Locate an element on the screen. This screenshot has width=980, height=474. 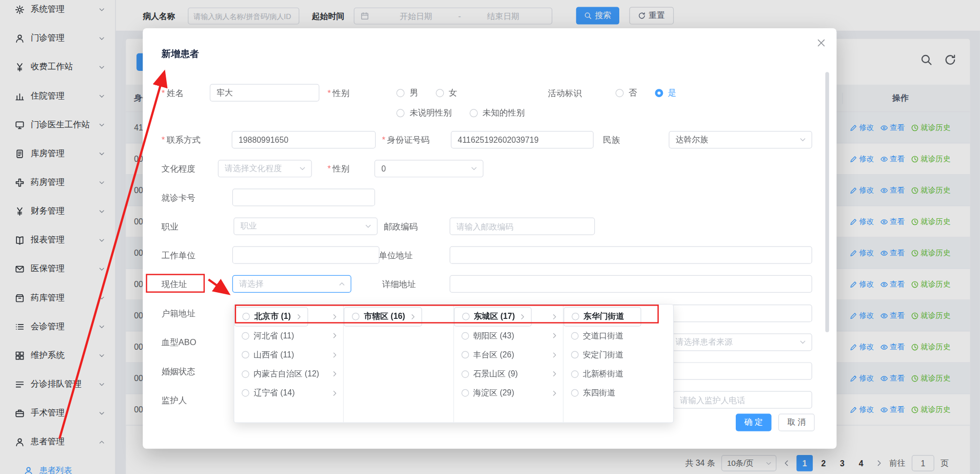
gender-label: *性别 is located at coordinates (339, 93).